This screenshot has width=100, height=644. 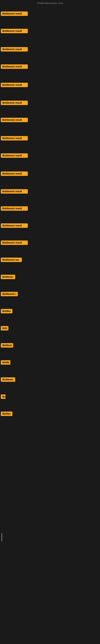 What do you see at coordinates (11, 260) in the screenshot?
I see `bottleneck-badge: Bottleneck res` at bounding box center [11, 260].